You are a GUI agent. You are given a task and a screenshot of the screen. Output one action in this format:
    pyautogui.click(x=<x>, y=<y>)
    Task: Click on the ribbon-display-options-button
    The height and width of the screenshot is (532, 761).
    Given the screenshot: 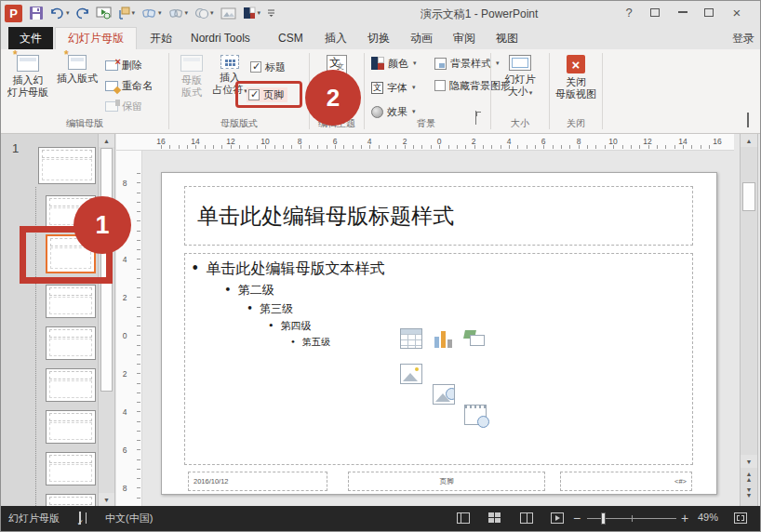 What is the action you would take?
    pyautogui.click(x=655, y=12)
    